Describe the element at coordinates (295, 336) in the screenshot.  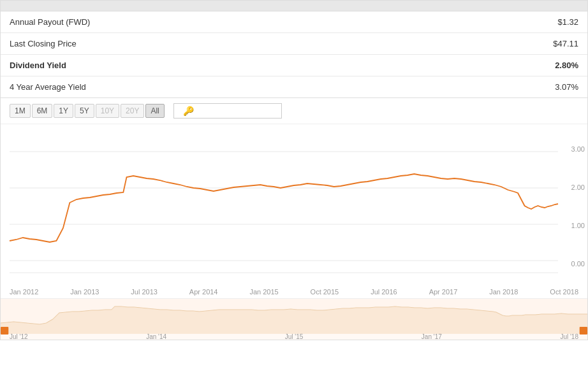
I see `mini-x-label: Jul '15` at that location.